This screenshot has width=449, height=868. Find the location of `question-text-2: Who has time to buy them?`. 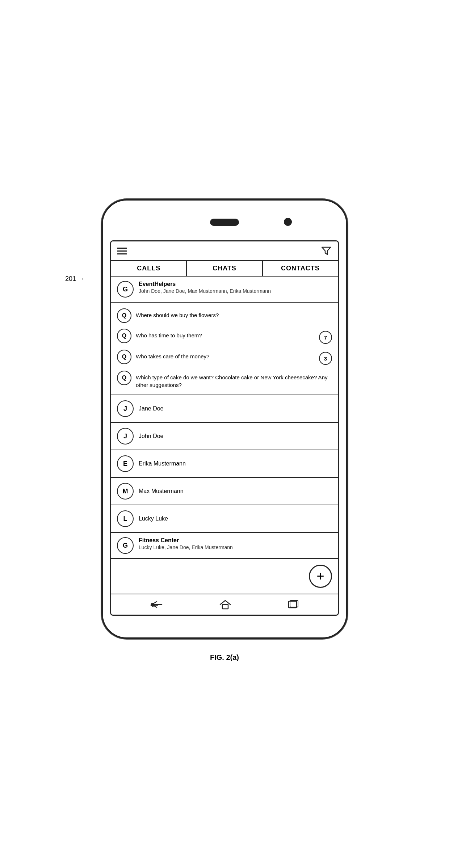

question-text-2: Who has time to buy them? is located at coordinates (225, 334).